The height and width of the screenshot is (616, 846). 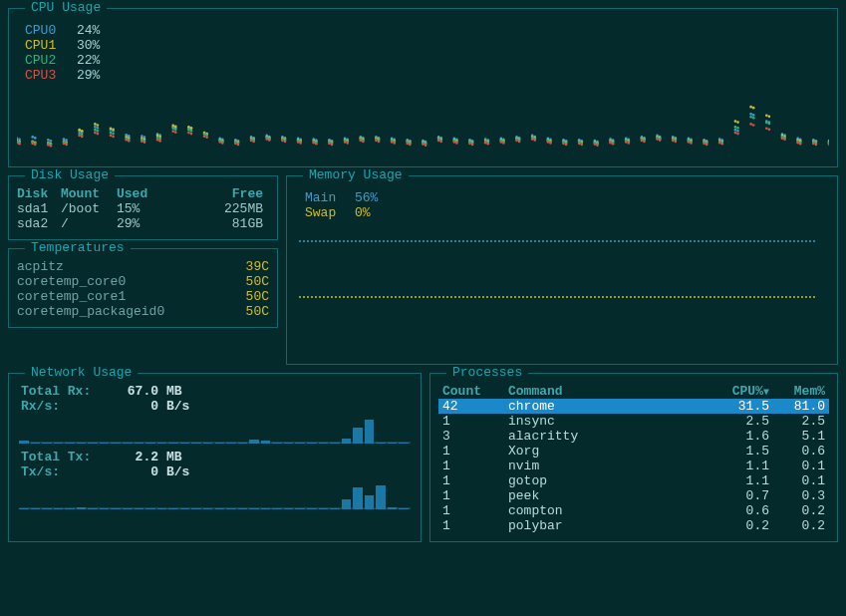 I want to click on proc-row: 1polybar0.20.2, so click(x=634, y=526).